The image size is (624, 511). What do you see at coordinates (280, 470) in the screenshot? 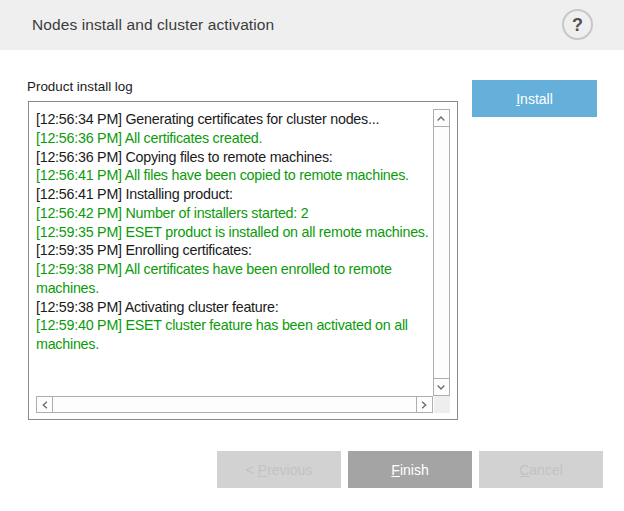
I see `button-label: < Previous` at bounding box center [280, 470].